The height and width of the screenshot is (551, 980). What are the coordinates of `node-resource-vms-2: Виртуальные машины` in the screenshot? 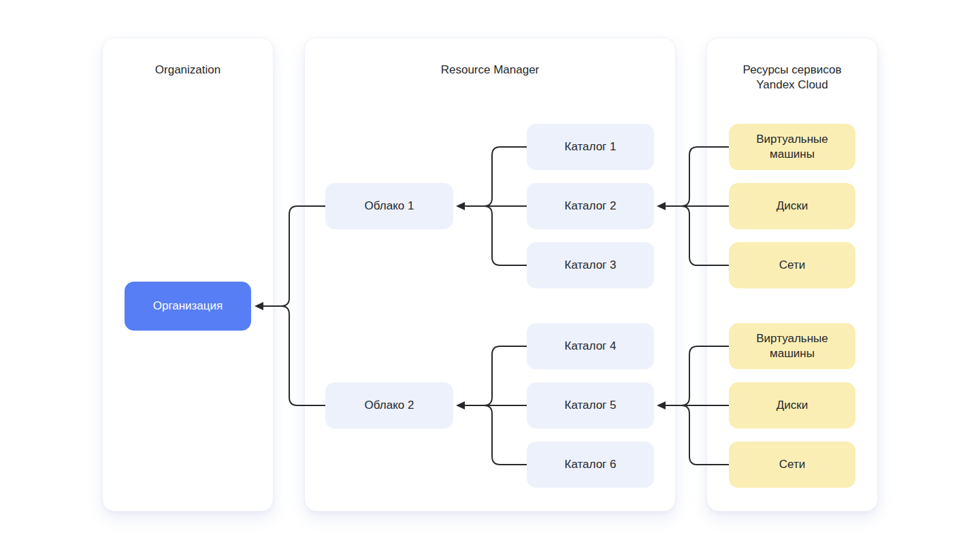 It's located at (792, 346).